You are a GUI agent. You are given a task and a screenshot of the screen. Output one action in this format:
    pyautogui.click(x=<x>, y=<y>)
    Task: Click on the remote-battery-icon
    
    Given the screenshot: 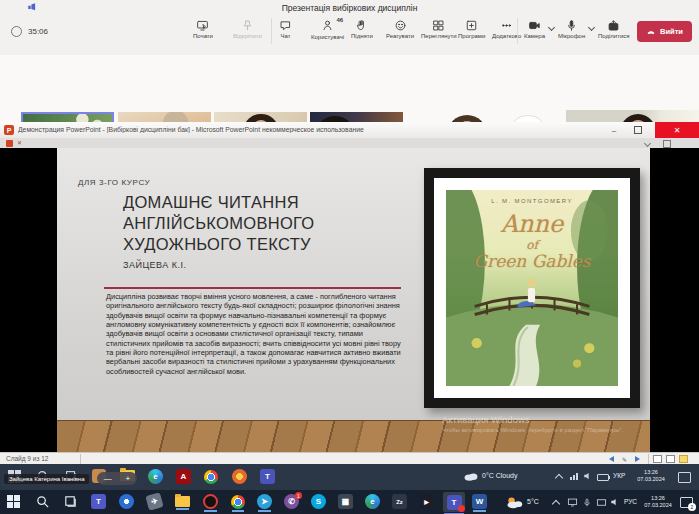 What is the action you would take?
    pyautogui.click(x=603, y=478)
    